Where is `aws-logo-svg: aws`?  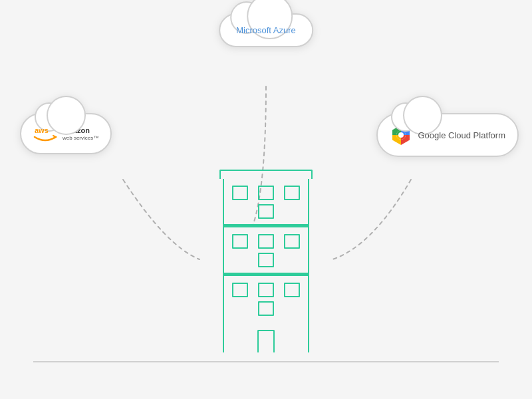
aws-logo-svg: aws is located at coordinates (45, 134).